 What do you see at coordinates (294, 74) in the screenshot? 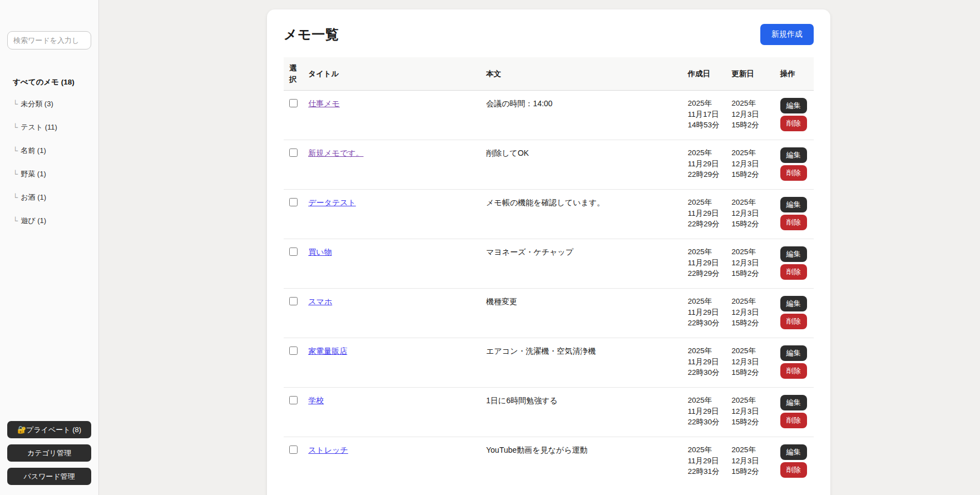
I see `header-select: 選択` at bounding box center [294, 74].